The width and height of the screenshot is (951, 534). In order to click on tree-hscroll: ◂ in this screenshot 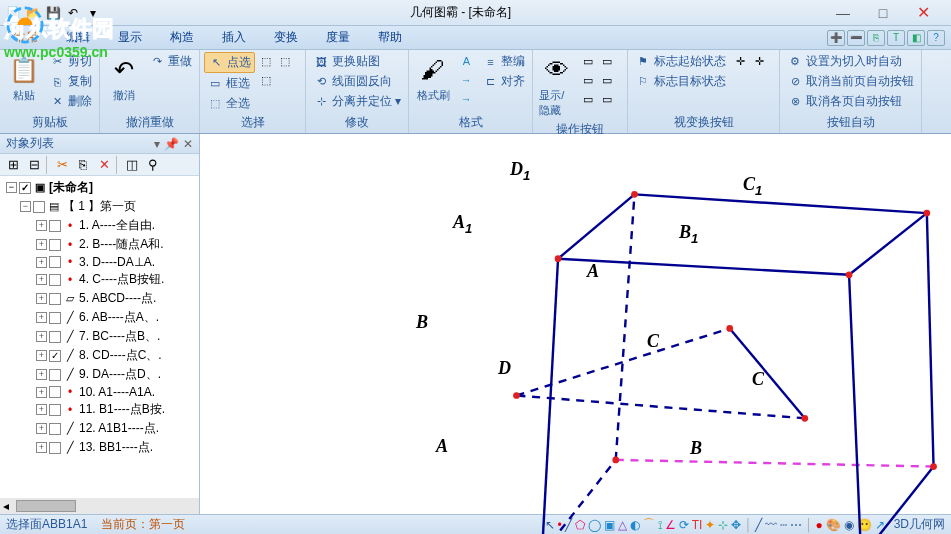, I will do `click(100, 506)`.